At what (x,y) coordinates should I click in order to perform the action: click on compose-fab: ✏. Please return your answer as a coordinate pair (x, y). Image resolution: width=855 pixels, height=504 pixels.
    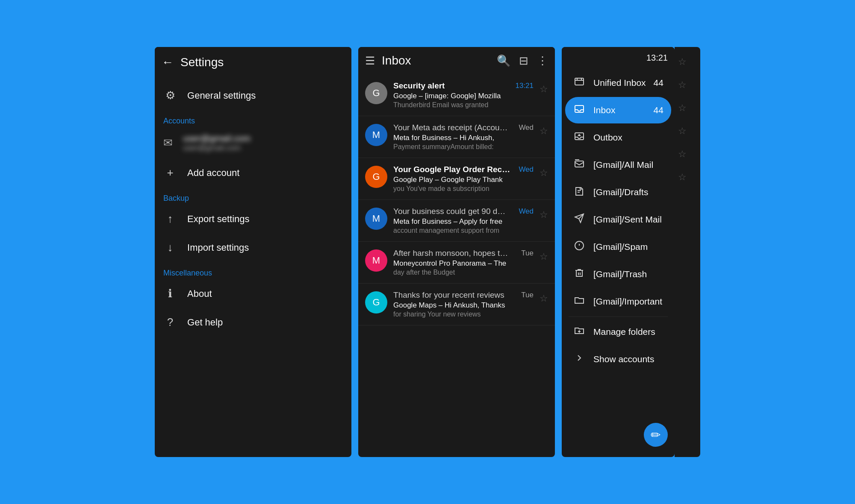
    Looking at the image, I should click on (656, 435).